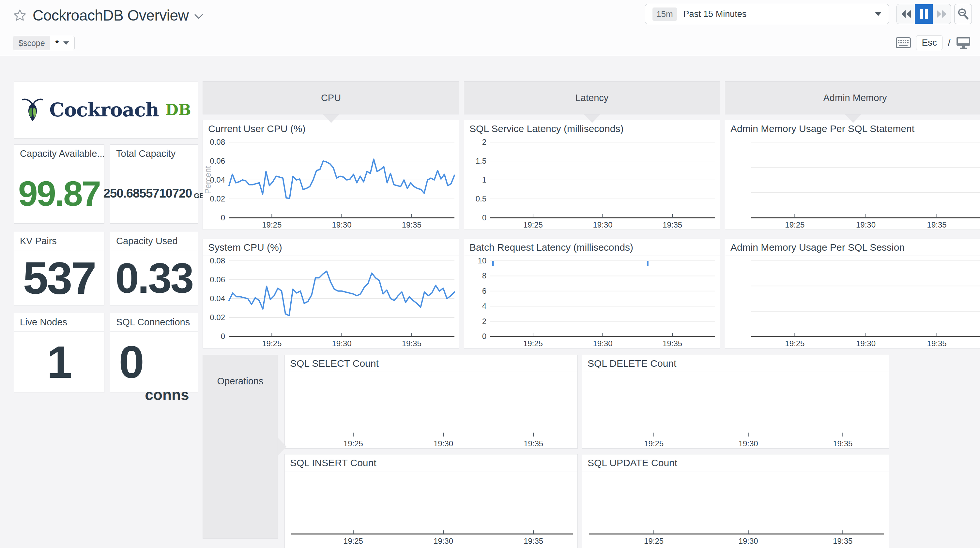 Image resolution: width=980 pixels, height=548 pixels. Describe the element at coordinates (767, 14) in the screenshot. I see `time-range-picker: 15m Past 15 Minutes` at that location.